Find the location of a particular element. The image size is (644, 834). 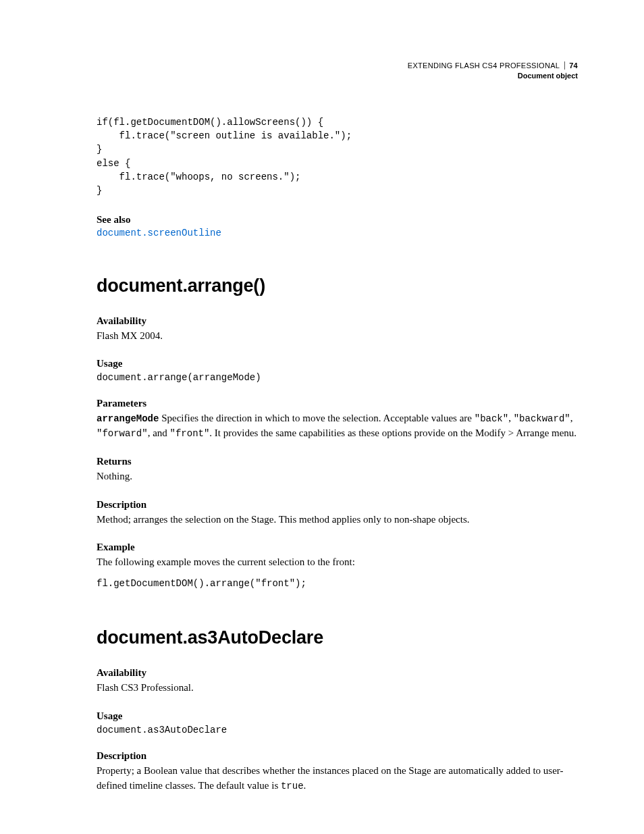

description-text: Method; arranges the selection on the St… is located at coordinates (338, 520).